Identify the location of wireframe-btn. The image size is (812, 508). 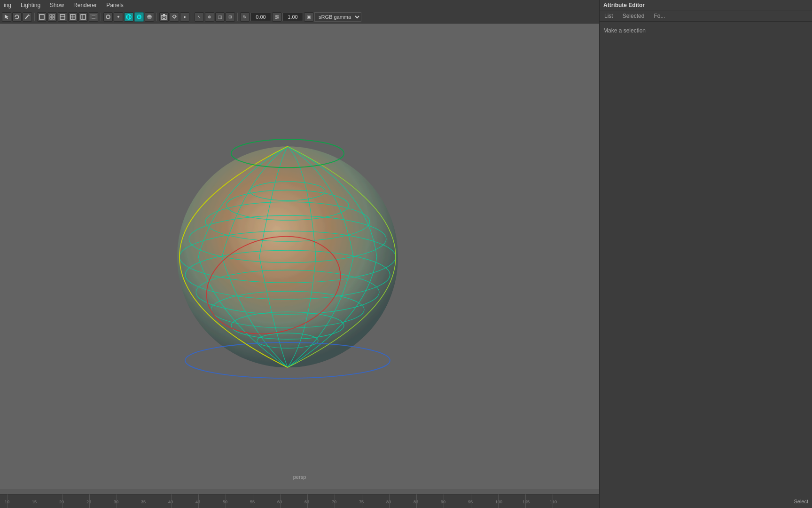
(139, 17).